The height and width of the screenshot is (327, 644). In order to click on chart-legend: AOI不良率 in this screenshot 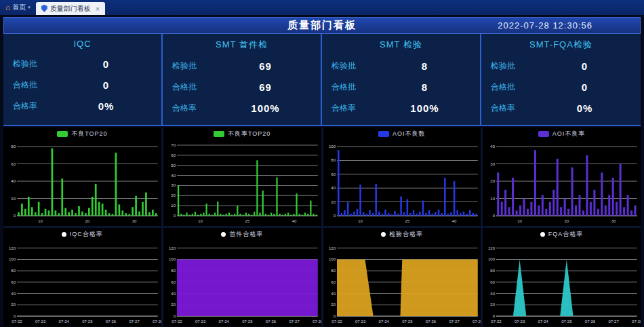, I will do `click(561, 134)`.